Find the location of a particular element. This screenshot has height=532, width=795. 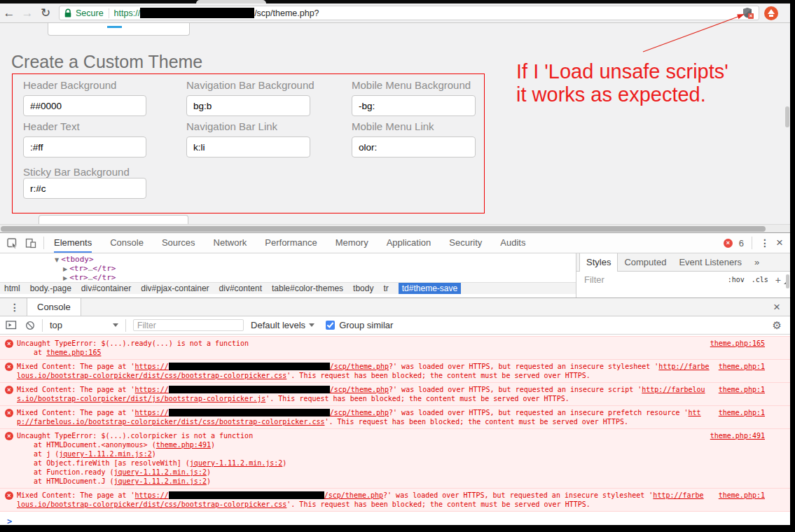

overflow-menu-icon: ⋮ is located at coordinates (765, 243).